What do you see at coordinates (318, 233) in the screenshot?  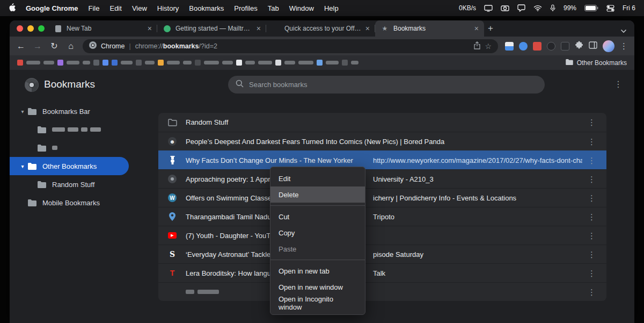 I see `menu-item-copy: Copy` at bounding box center [318, 233].